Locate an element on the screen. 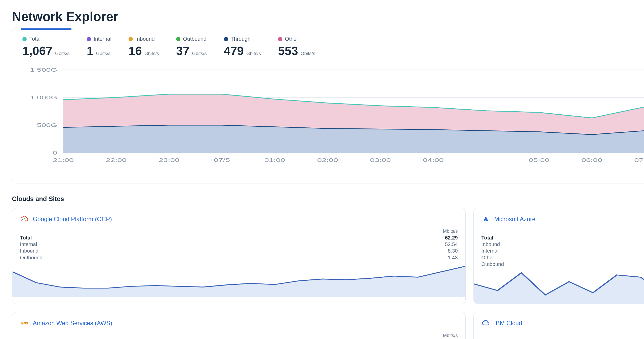 The width and height of the screenshot is (644, 339). svg-text: 02:00 is located at coordinates (328, 160).